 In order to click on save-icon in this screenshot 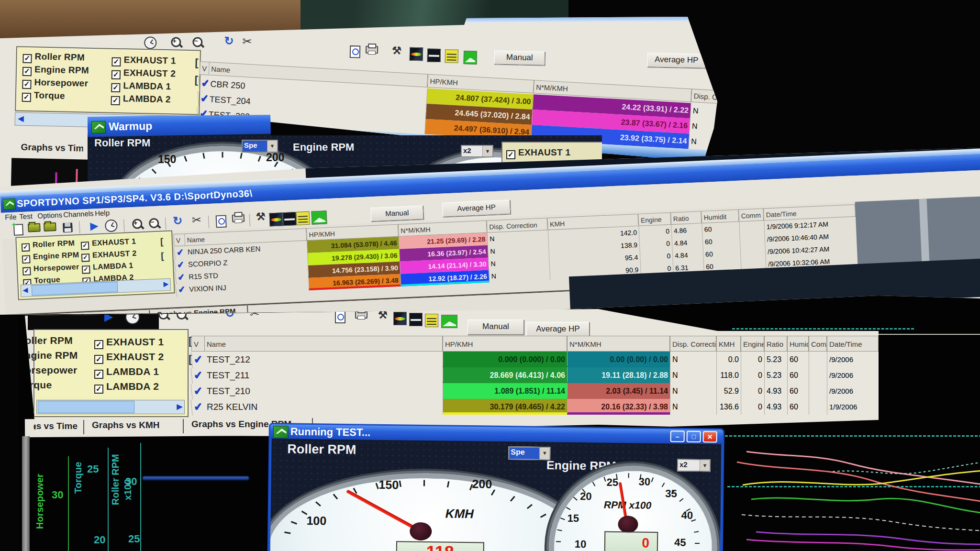, I will do `click(68, 228)`.